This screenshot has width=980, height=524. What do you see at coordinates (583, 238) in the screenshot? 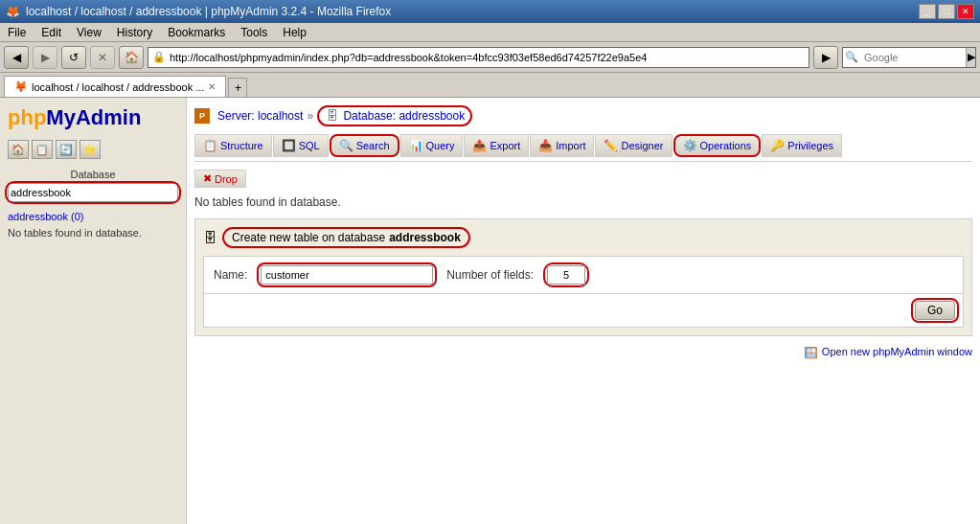
I see `create-table-header: 🗄 Create new table on database addressbo…` at bounding box center [583, 238].